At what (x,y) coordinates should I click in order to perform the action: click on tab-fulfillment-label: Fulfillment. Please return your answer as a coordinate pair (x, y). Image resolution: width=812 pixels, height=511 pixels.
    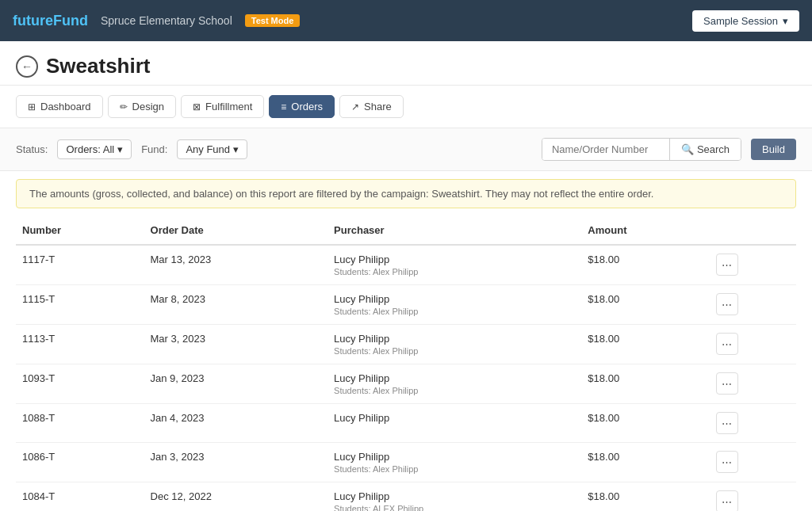
    Looking at the image, I should click on (228, 106).